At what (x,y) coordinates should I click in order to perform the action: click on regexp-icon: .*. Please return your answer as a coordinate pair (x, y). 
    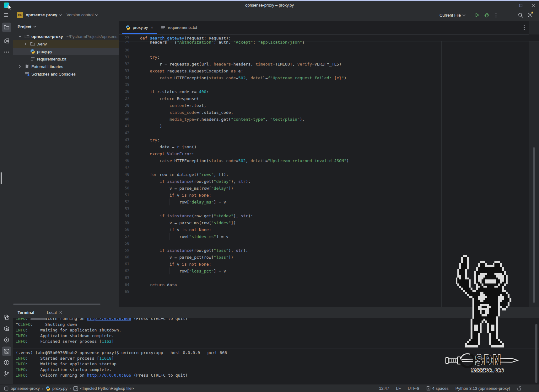
    Looking at the image, I should click on (76, 389).